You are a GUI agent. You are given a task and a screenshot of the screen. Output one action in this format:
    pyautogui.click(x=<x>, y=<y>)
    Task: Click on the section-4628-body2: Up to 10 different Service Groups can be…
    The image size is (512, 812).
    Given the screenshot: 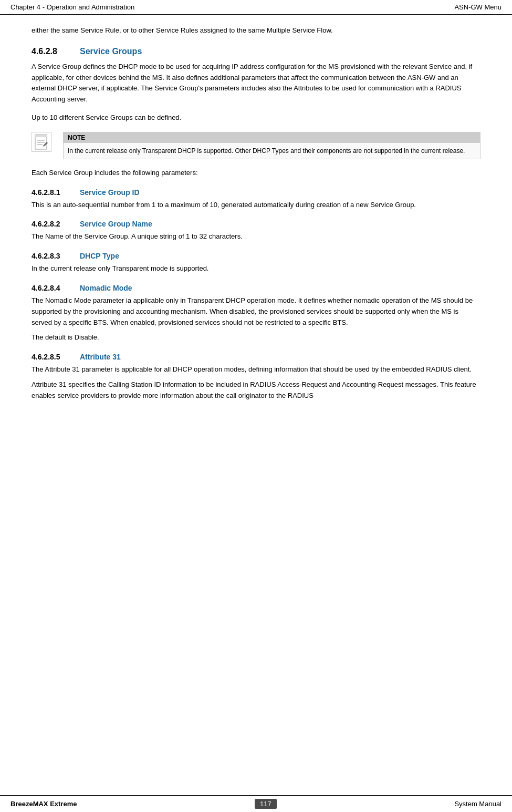 What is the action you would take?
    pyautogui.click(x=256, y=118)
    